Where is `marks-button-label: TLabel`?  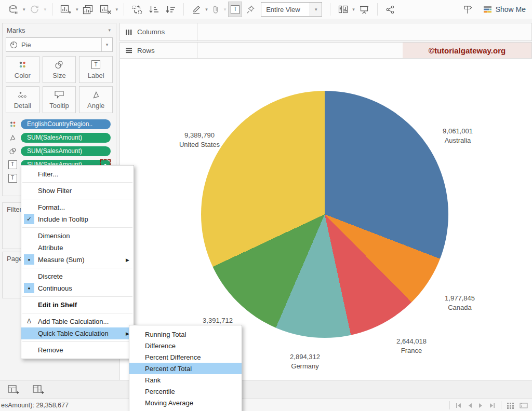 marks-button-label: TLabel is located at coordinates (96, 70).